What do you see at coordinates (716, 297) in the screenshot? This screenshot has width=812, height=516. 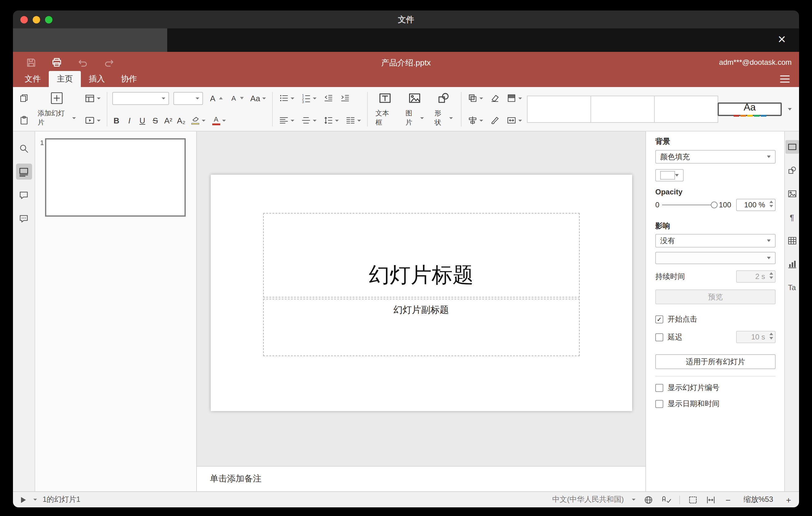 I see `preview-button: 预览` at bounding box center [716, 297].